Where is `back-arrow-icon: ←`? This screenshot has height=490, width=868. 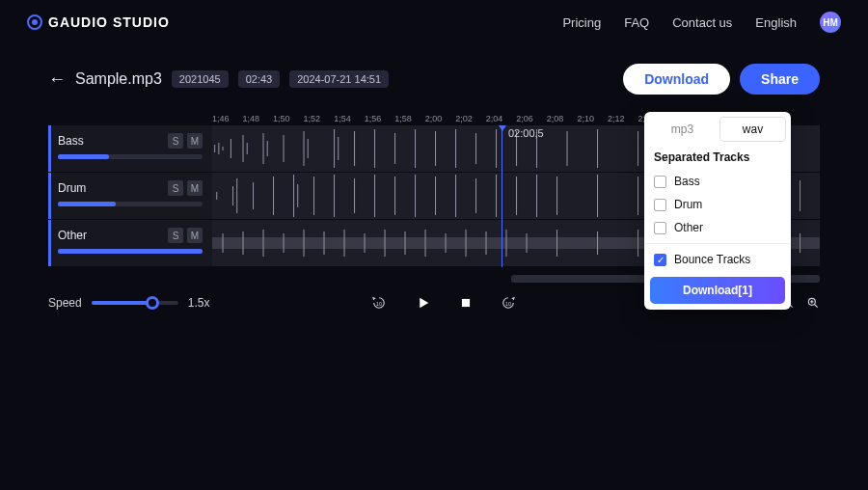
back-arrow-icon: ← is located at coordinates (57, 79).